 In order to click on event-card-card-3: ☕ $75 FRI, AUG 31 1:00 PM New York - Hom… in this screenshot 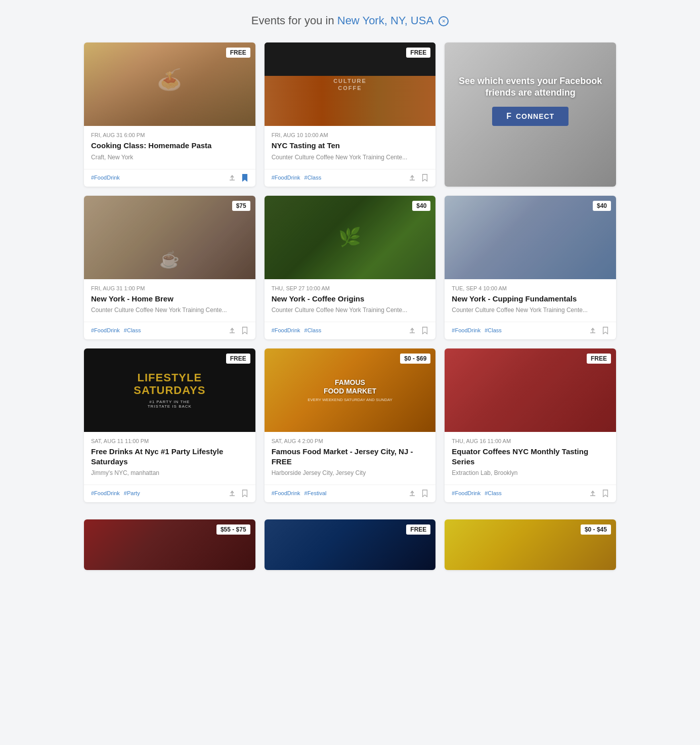, I will do `click(170, 268)`.